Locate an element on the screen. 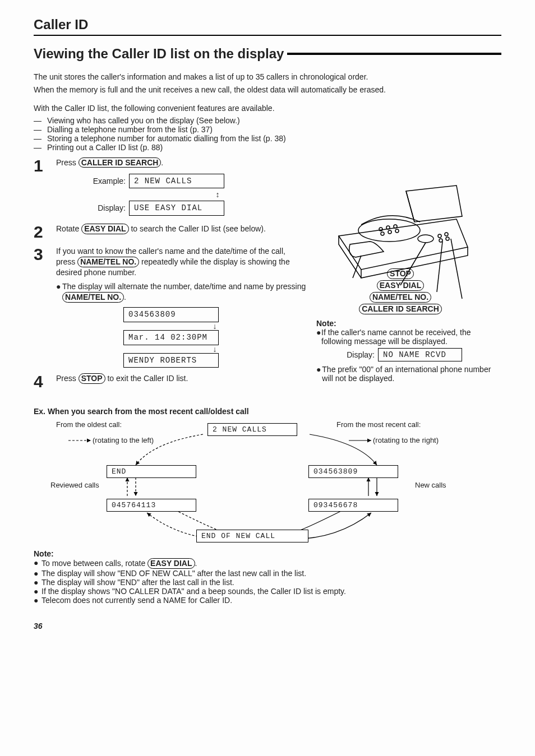 This screenshot has height=756, width=535. display-box: 034563809 is located at coordinates (171, 315).